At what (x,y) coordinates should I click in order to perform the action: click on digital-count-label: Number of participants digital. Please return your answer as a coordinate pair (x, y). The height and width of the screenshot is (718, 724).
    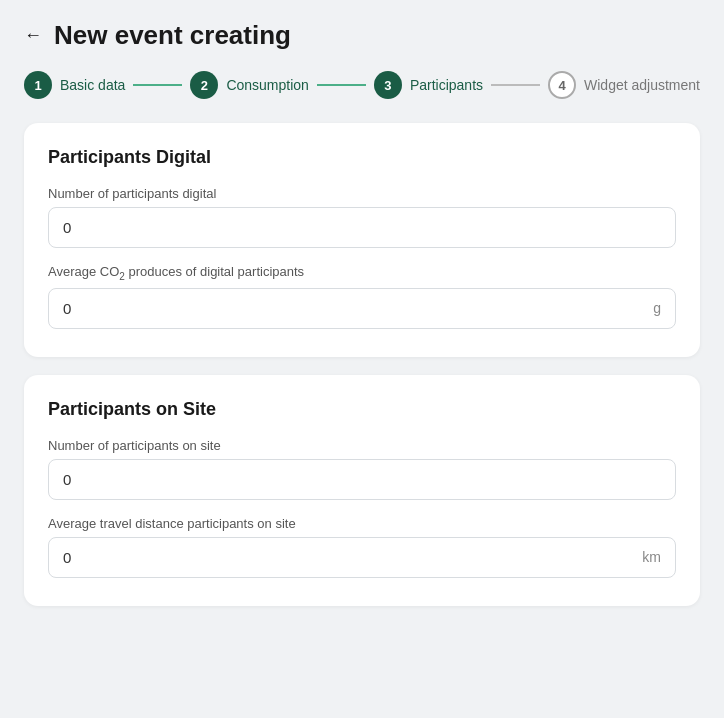
    Looking at the image, I should click on (362, 194).